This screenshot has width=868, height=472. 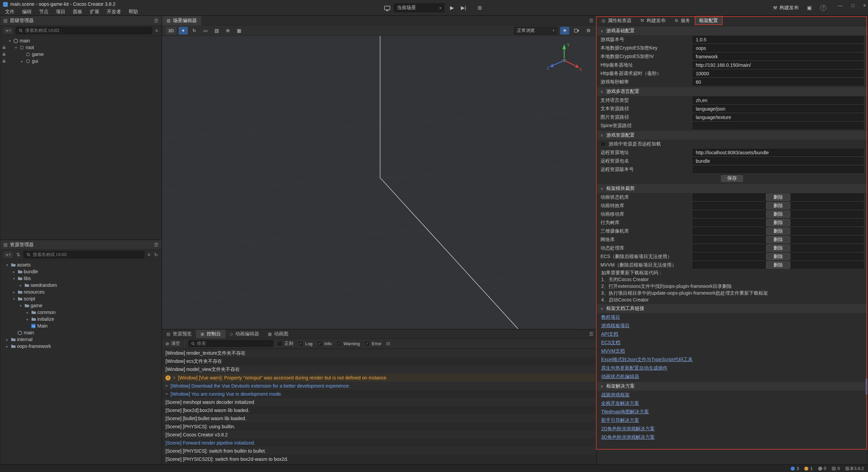 What do you see at coordinates (732, 178) in the screenshot?
I see `save-button: 保存` at bounding box center [732, 178].